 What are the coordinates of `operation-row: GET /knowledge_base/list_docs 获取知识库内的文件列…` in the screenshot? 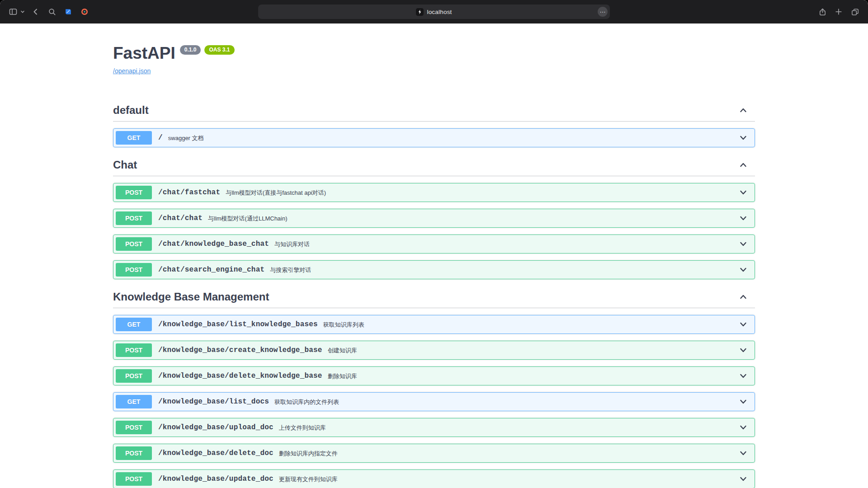 It's located at (434, 402).